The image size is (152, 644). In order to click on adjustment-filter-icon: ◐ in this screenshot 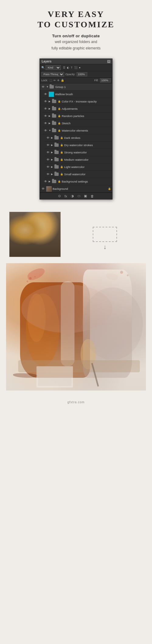, I will do `click(68, 68)`.